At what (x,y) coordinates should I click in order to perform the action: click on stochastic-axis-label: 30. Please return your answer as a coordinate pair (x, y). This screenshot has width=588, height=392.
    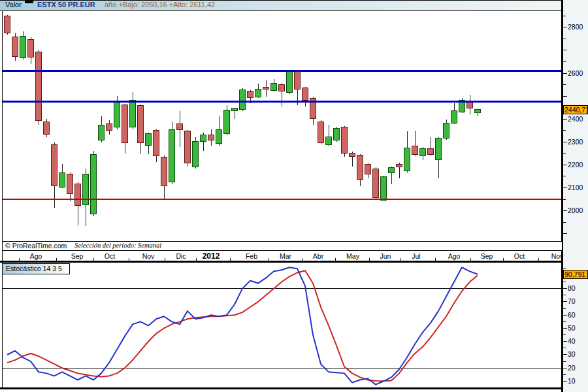
    Looking at the image, I should click on (572, 354).